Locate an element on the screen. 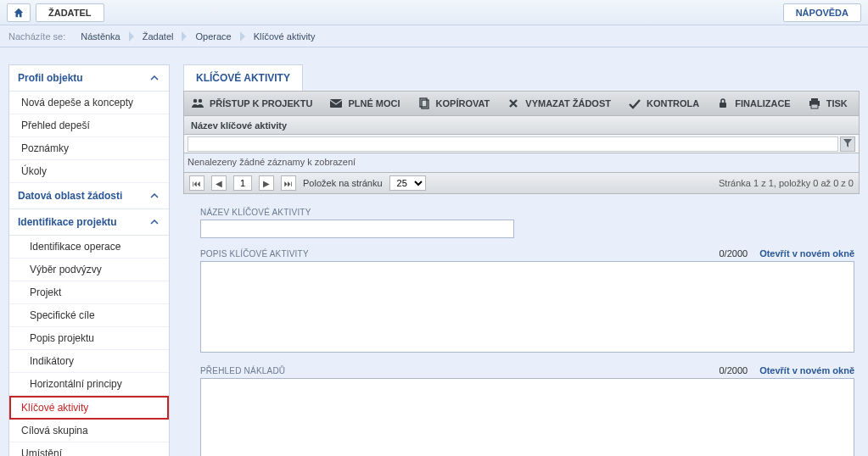  pager-info: Stránka 1 z 1, položky 0 až 0 z 0 is located at coordinates (786, 183).